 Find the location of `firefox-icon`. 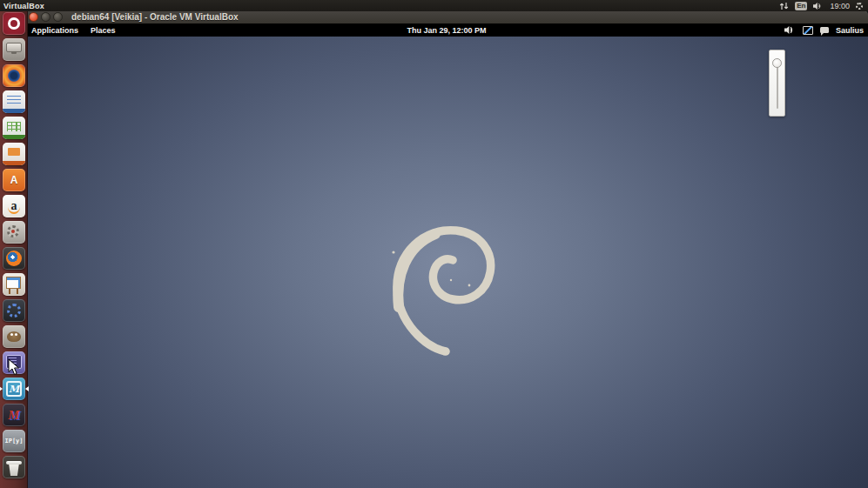

firefox-icon is located at coordinates (14, 76).